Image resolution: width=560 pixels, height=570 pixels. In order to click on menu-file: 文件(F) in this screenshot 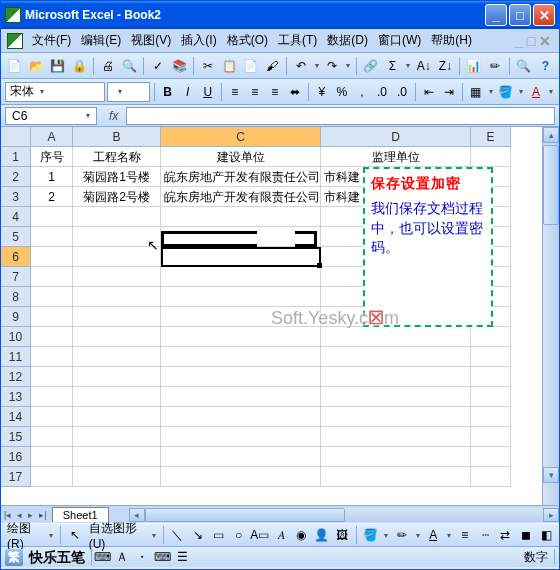, I will do `click(52, 40)`.